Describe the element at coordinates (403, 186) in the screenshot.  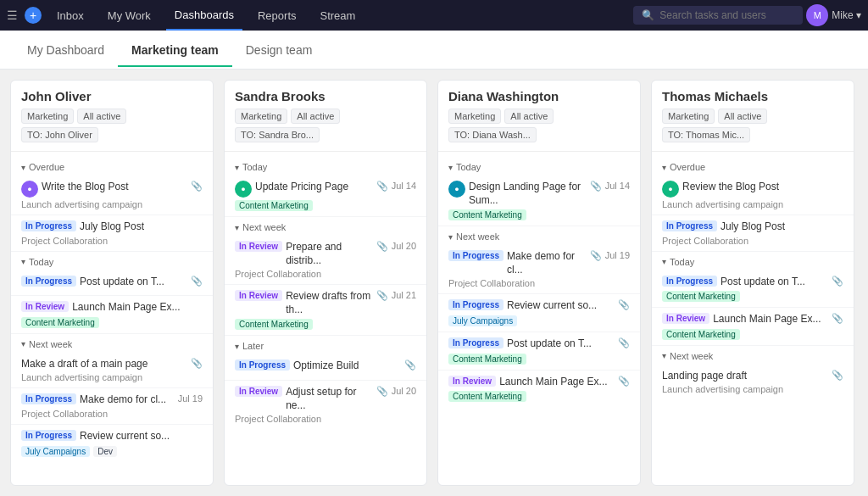
I see `task-date: Jul 14` at that location.